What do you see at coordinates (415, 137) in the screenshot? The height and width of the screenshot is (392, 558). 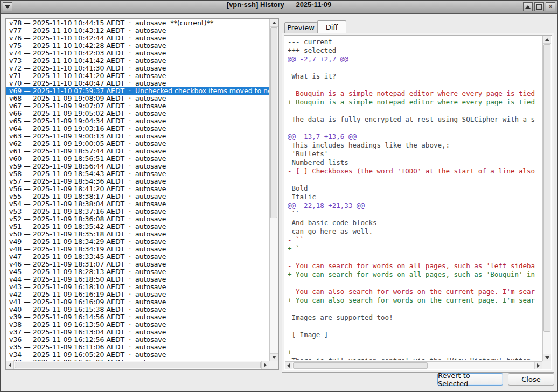 I see `diff-line: @@ -13,7 +13,6 @@` at bounding box center [415, 137].